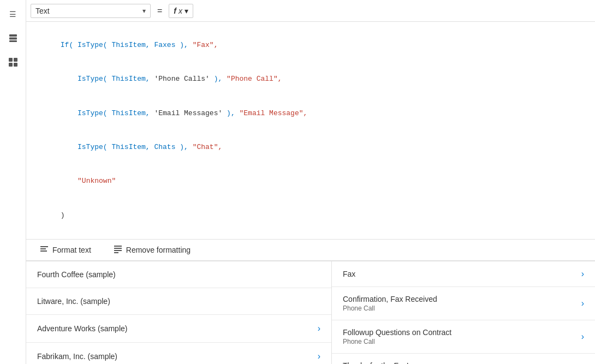  I want to click on list-item: Litware, Inc. (sample), so click(179, 301).